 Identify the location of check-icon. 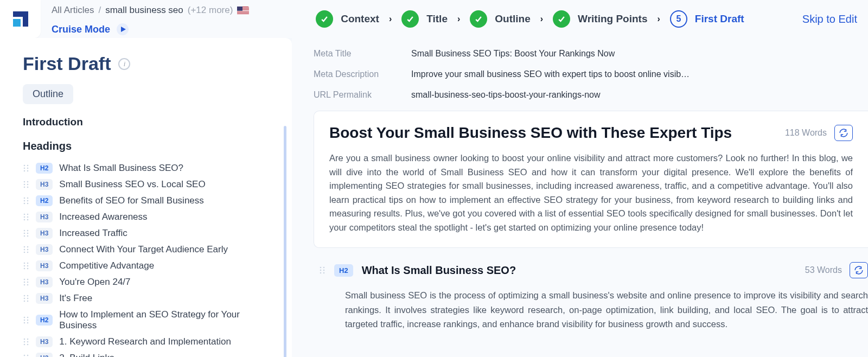
(410, 19).